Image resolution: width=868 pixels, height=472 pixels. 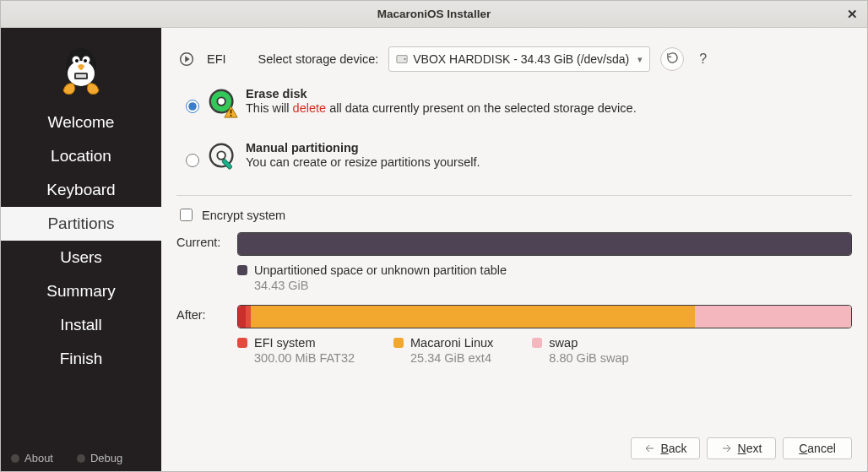 What do you see at coordinates (519, 59) in the screenshot?
I see `storage-device-select: VBOX HARDDISK - 34.43 GiB (/dev/sda) ▾` at bounding box center [519, 59].